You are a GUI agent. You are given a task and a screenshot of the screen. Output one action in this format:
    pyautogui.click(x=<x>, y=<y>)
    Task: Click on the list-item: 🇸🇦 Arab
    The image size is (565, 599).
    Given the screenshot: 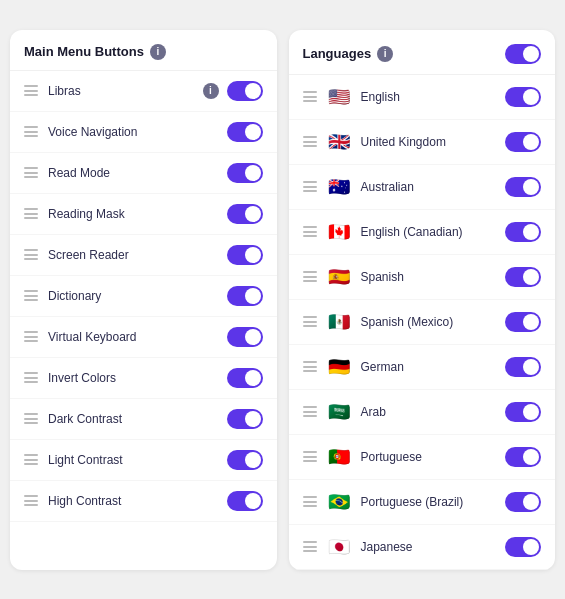 What is the action you would take?
    pyautogui.click(x=422, y=412)
    